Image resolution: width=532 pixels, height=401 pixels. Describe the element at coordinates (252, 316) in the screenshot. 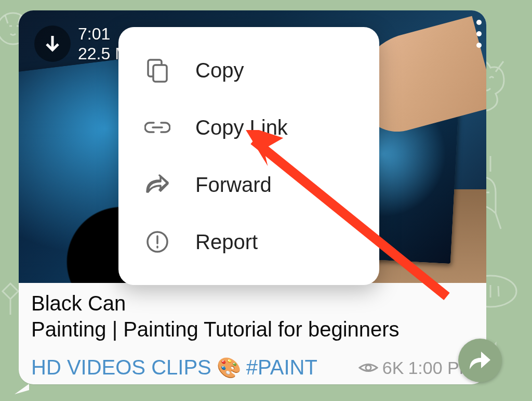

I see `caption-title: Black CanPainting | Painting Tutorial fo…` at that location.